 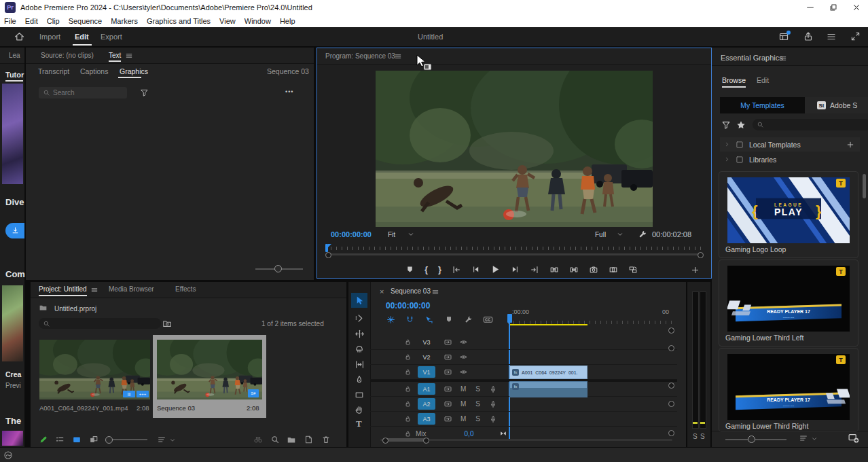 What do you see at coordinates (53, 21) in the screenshot?
I see `menu-clip: Clip` at bounding box center [53, 21].